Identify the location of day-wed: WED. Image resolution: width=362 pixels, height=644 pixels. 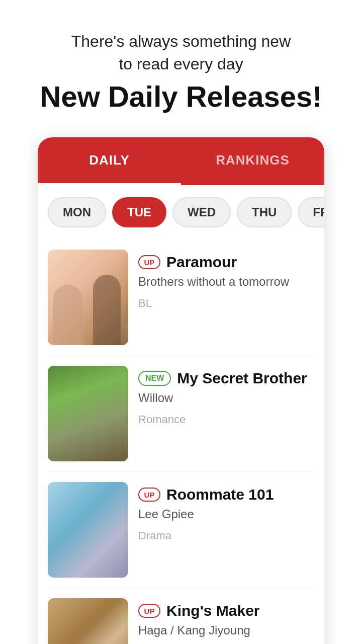
(202, 212).